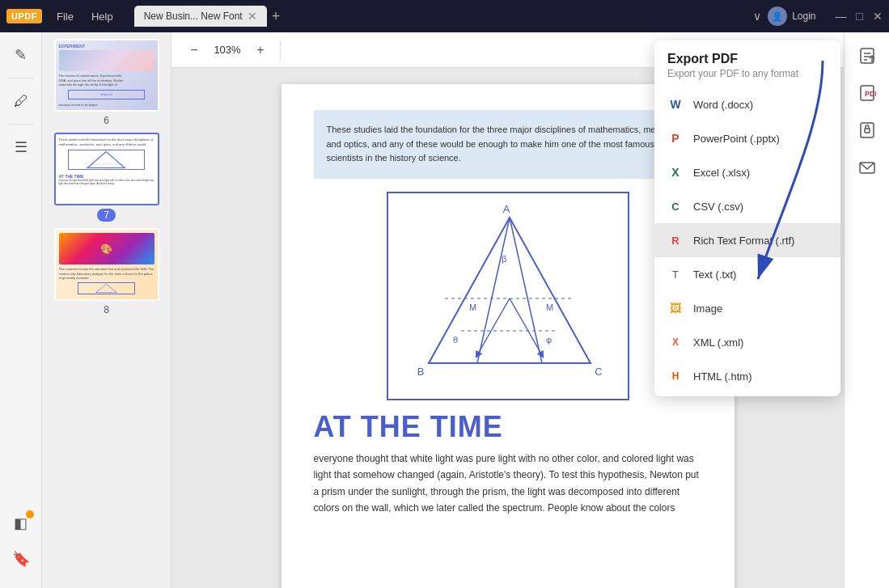  What do you see at coordinates (791, 16) in the screenshot?
I see `login-button: 👤 Login` at bounding box center [791, 16].